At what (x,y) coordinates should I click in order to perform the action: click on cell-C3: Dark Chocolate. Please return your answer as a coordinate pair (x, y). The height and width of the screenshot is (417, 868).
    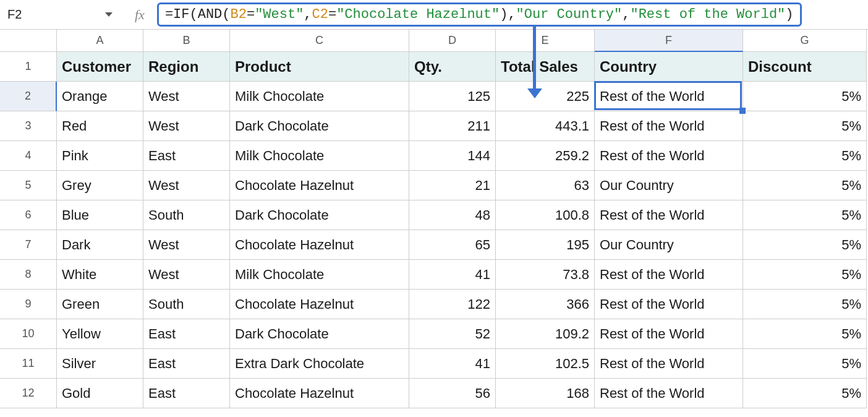
    Looking at the image, I should click on (320, 126).